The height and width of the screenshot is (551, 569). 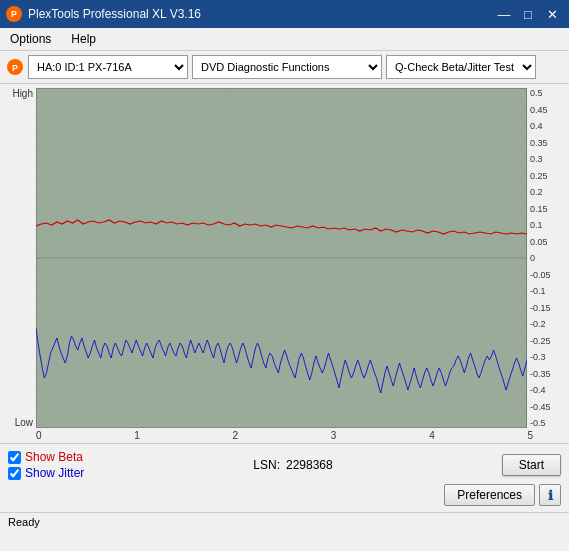 What do you see at coordinates (528, 14) in the screenshot?
I see `maximize-button: □` at bounding box center [528, 14].